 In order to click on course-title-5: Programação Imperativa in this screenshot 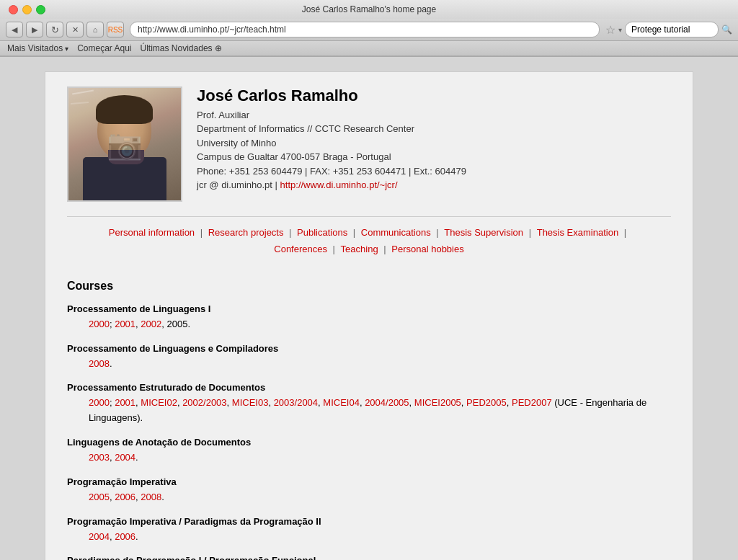, I will do `click(369, 481)`.